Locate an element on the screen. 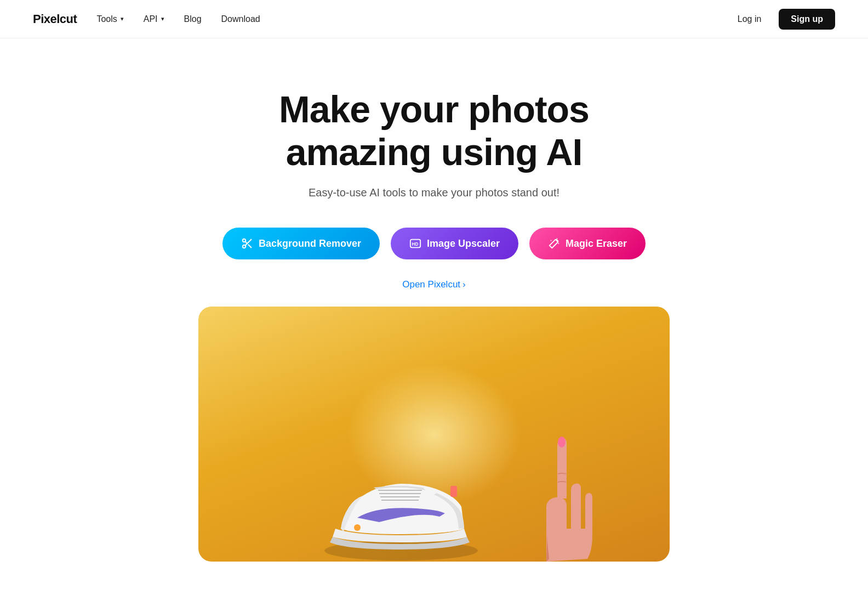 This screenshot has height=606, width=868. open-pixelcut-link: Open Pixelcut › is located at coordinates (434, 285).